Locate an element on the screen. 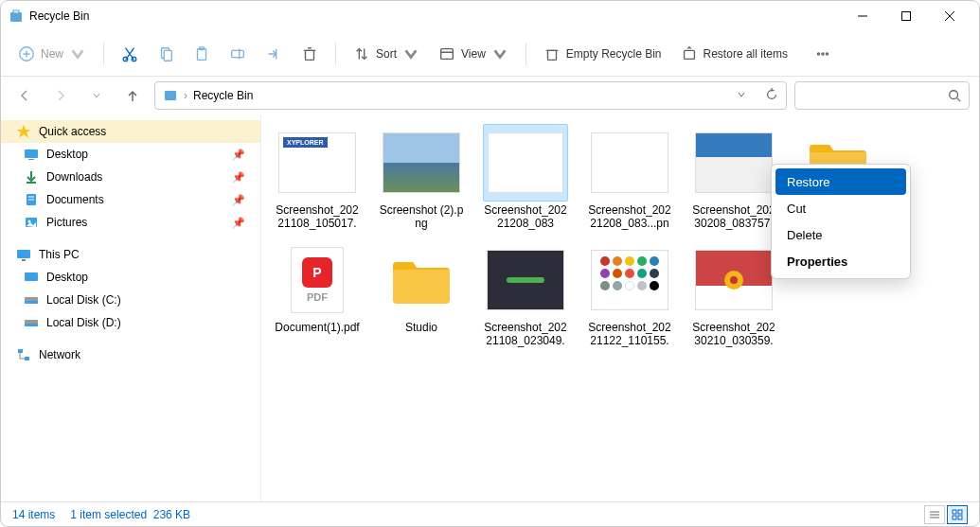 The width and height of the screenshot is (980, 527). empty-recycle-bin-button: Empty Recycle Bin is located at coordinates (602, 54).